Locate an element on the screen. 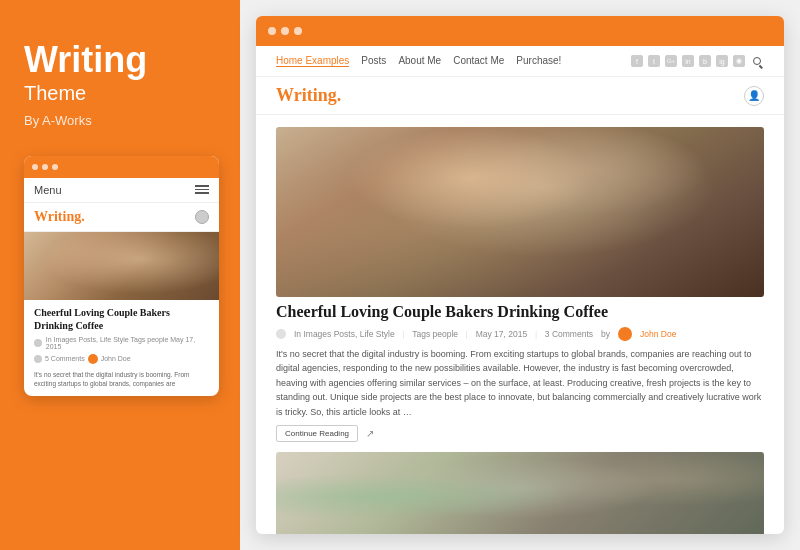  mobile-hero-image is located at coordinates (122, 266).